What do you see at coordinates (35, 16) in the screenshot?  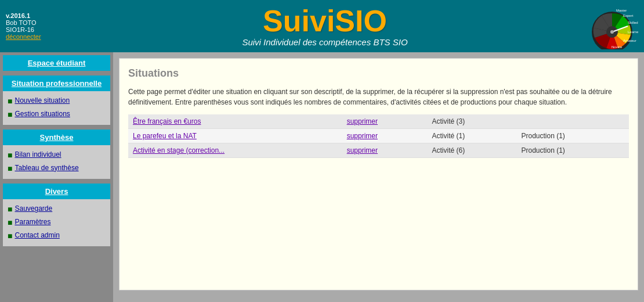 I see `version-label: v.2016.1` at bounding box center [35, 16].